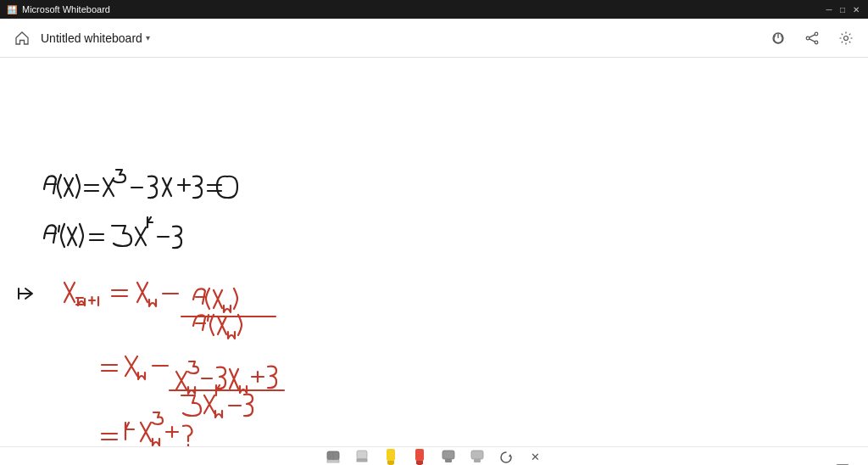 The height and width of the screenshot is (465, 868). Describe the element at coordinates (812, 38) in the screenshot. I see `share-icon` at that location.